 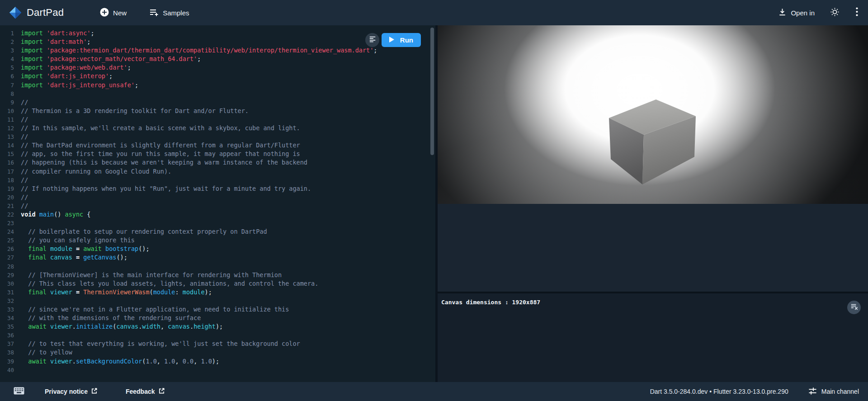 I want to click on code-line: final module = await bootstrap();, so click(x=225, y=249).